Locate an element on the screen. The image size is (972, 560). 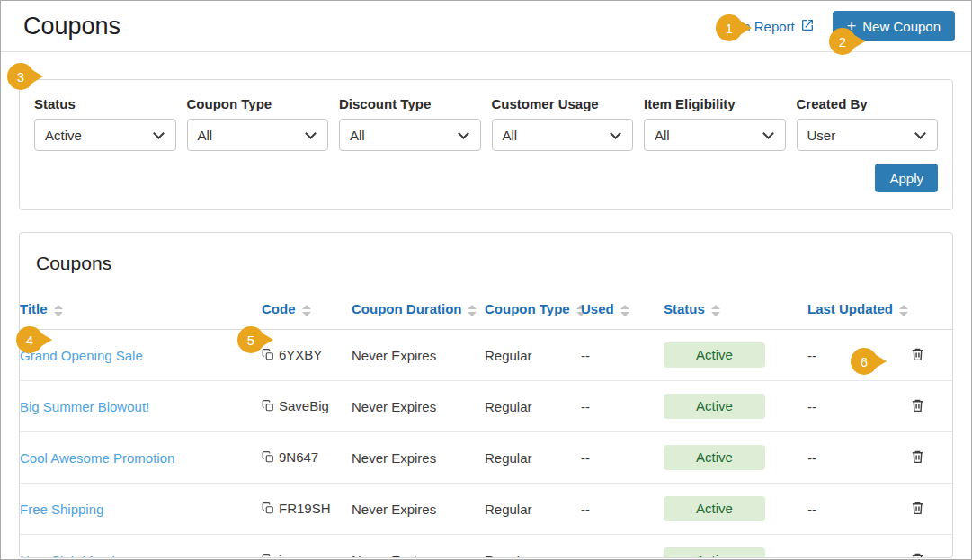
column-label: Last Updated is located at coordinates (851, 309).